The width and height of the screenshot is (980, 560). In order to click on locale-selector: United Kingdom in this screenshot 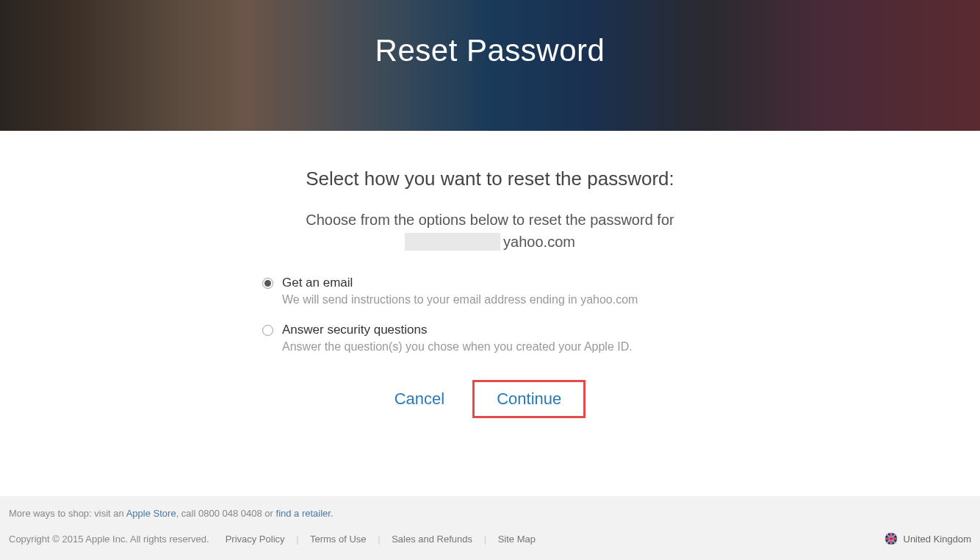, I will do `click(929, 539)`.